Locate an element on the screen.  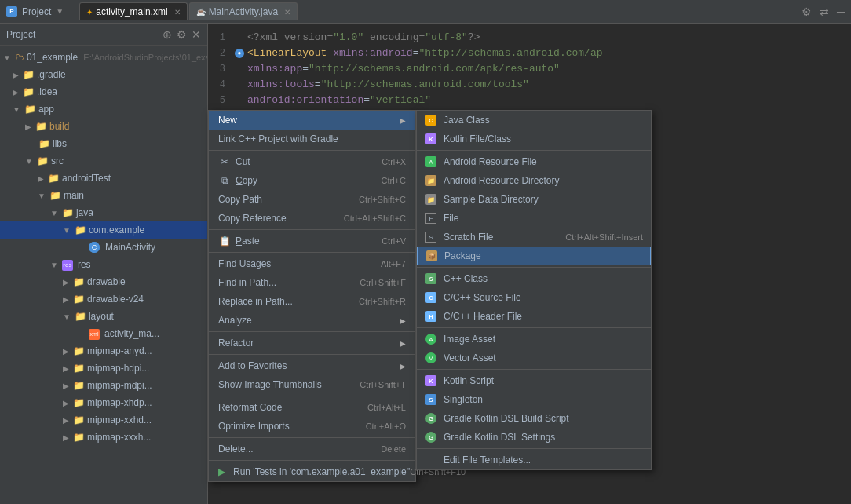
menu-item-optimize-imports: Optimize Imports Ctrl+Alt+O is located at coordinates (312, 426).